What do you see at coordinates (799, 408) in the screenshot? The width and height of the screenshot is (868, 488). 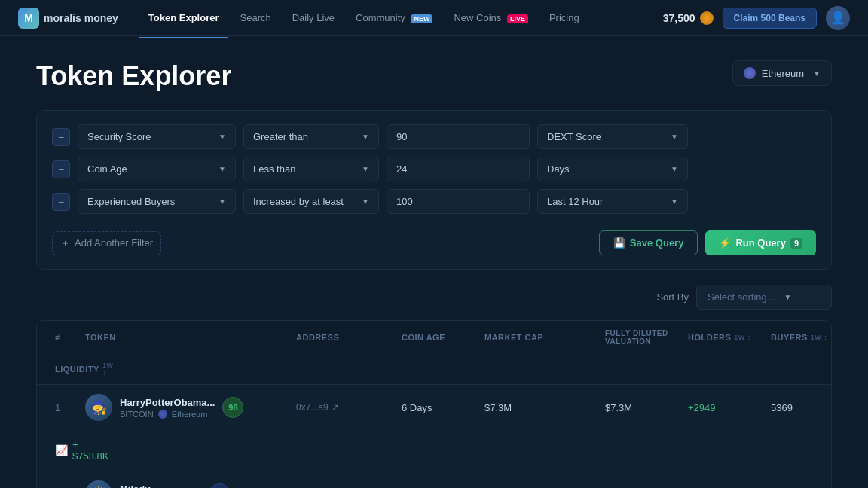 I see `buyers: 5369` at bounding box center [799, 408].